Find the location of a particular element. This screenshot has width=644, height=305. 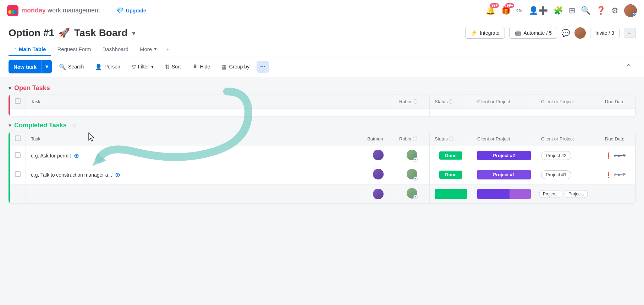

open-tasks-data-table: Task Robin ⓘ Status ⓘ Client or Project … is located at coordinates (322, 105).